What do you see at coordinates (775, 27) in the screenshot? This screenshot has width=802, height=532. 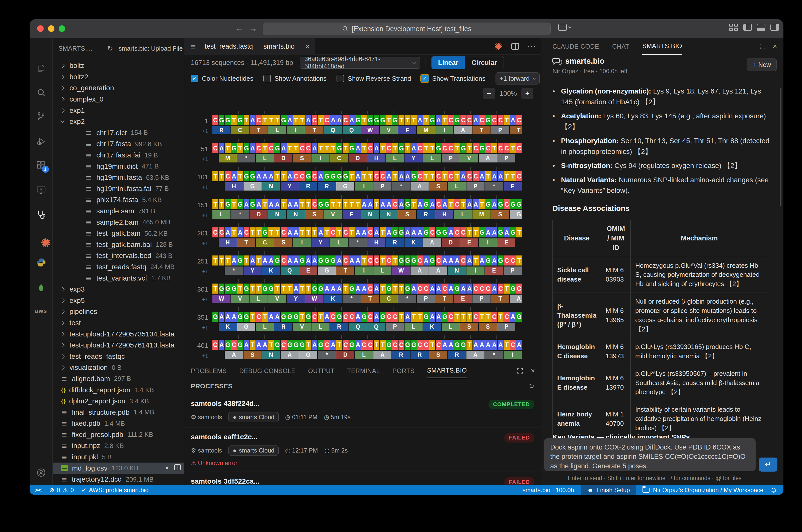 I see `toggle-right-sidebar-button` at bounding box center [775, 27].